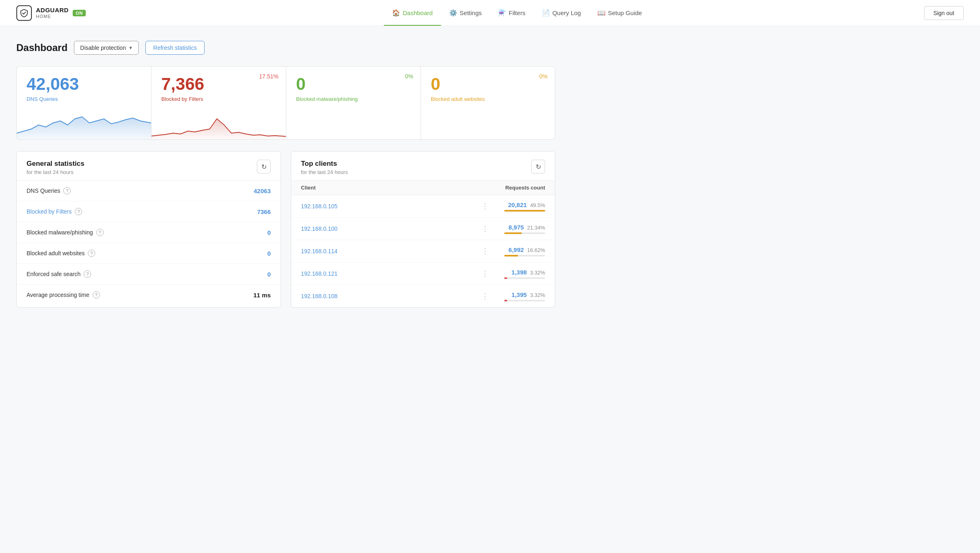  What do you see at coordinates (96, 295) in the screenshot?
I see `avgtime-help-icon: ?` at bounding box center [96, 295].